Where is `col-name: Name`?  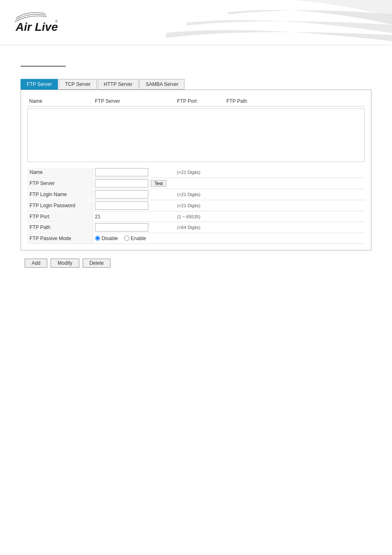
col-name: Name is located at coordinates (60, 101).